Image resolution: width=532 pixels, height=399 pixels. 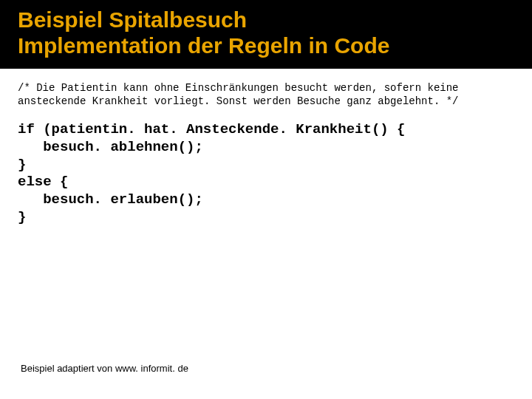 I want to click on slide-footer: Beispiel adaptiert von www. informit. de, so click(x=105, y=368).